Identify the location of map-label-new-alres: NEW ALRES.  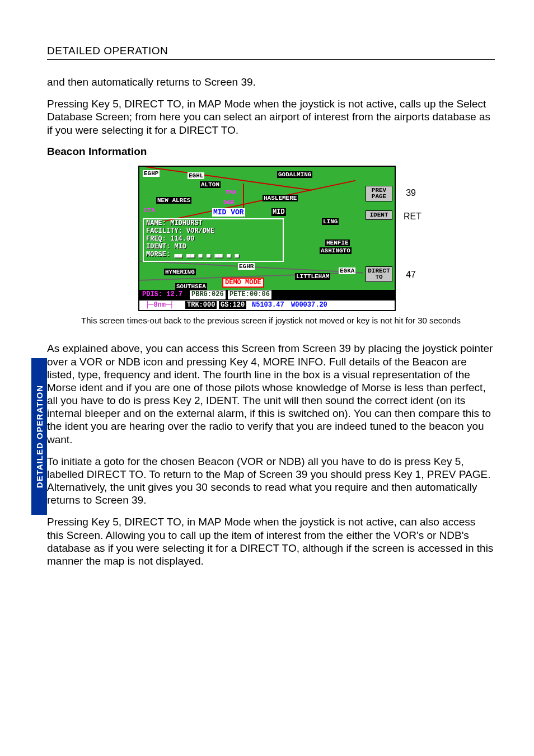
(174, 200).